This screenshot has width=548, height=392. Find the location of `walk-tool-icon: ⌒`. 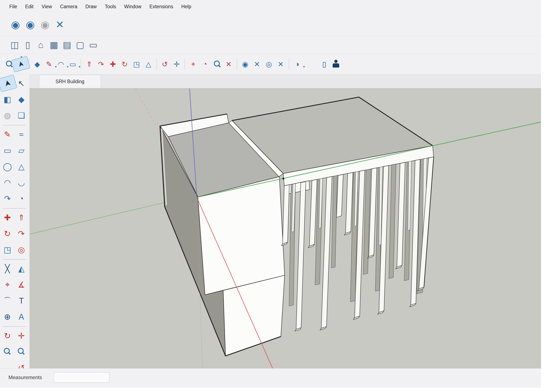

walk-tool-icon: ⌒ is located at coordinates (7, 301).